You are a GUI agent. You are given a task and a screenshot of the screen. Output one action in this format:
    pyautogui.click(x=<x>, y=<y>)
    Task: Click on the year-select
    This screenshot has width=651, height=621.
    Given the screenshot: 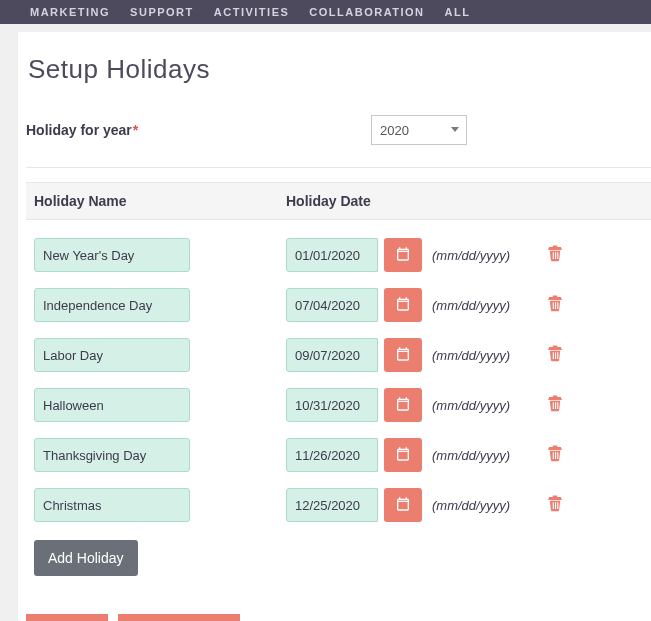 What is the action you would take?
    pyautogui.click(x=419, y=130)
    